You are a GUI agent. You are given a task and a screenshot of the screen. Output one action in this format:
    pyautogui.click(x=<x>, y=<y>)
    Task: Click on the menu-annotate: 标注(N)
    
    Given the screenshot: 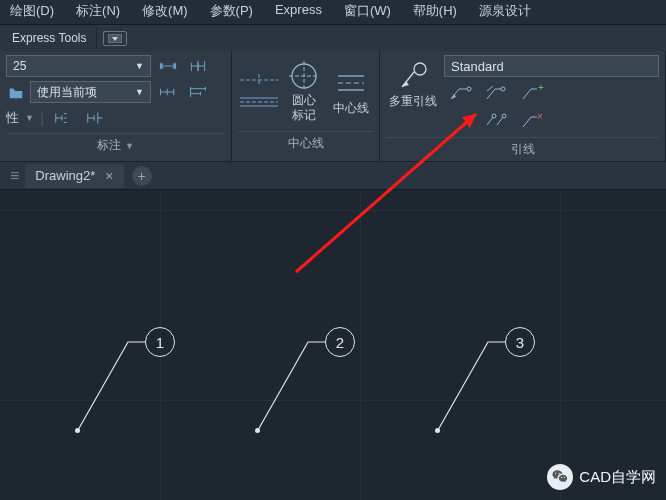 What is the action you would take?
    pyautogui.click(x=98, y=11)
    